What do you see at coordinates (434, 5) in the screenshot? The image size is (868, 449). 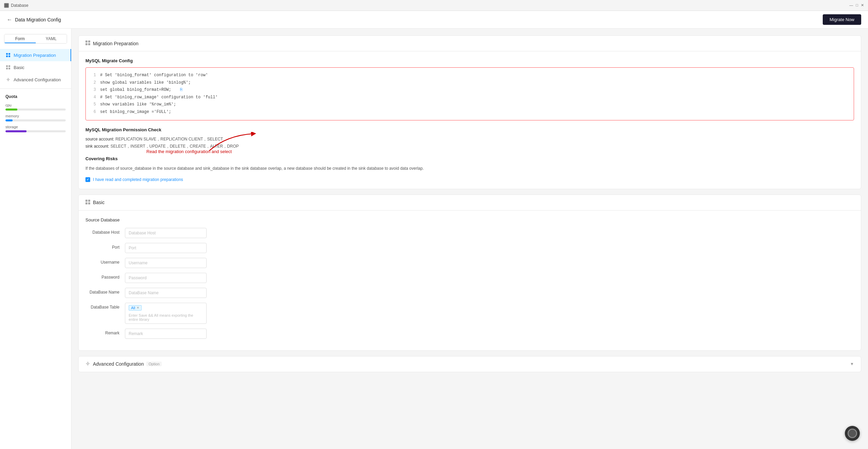 I see `titlebar: Database — □ ✕` at bounding box center [434, 5].